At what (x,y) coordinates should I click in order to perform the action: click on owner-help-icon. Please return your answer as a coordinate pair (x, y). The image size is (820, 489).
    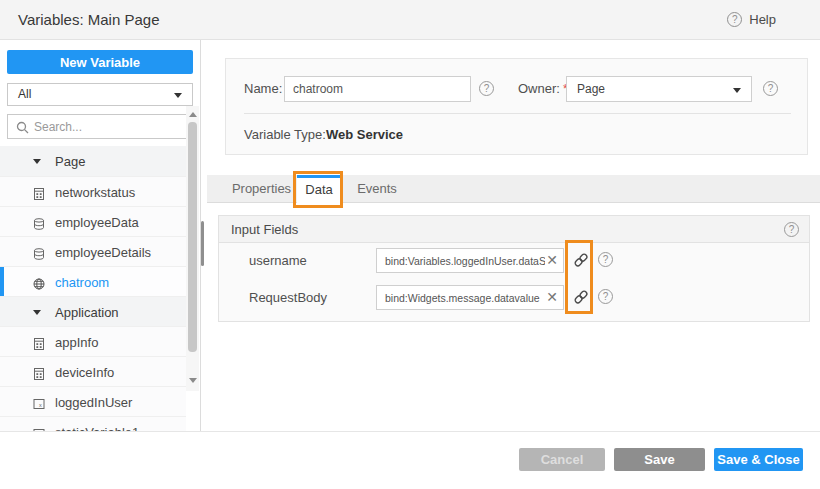
    Looking at the image, I should click on (770, 88).